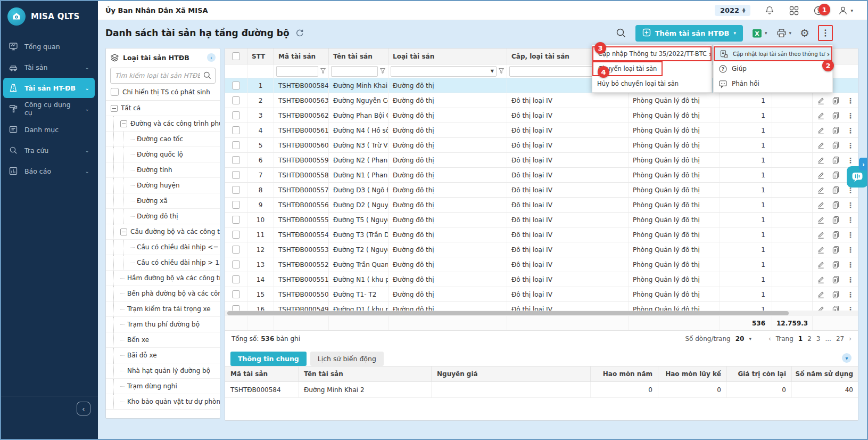 This screenshot has height=440, width=868. Describe the element at coordinates (773, 84) in the screenshot. I see `menu-item-ph-n-h-i: Phản hồi` at that location.